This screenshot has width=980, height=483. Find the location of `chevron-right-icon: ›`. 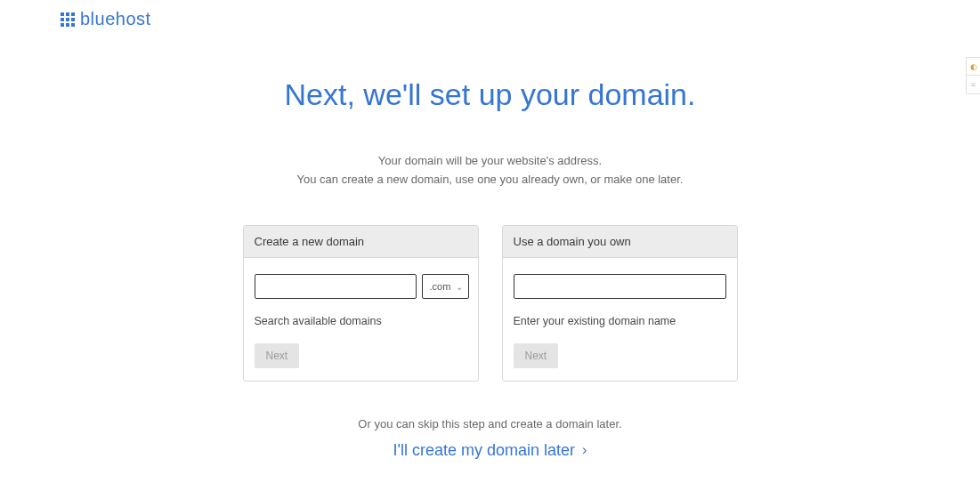

chevron-right-icon: › is located at coordinates (584, 450).